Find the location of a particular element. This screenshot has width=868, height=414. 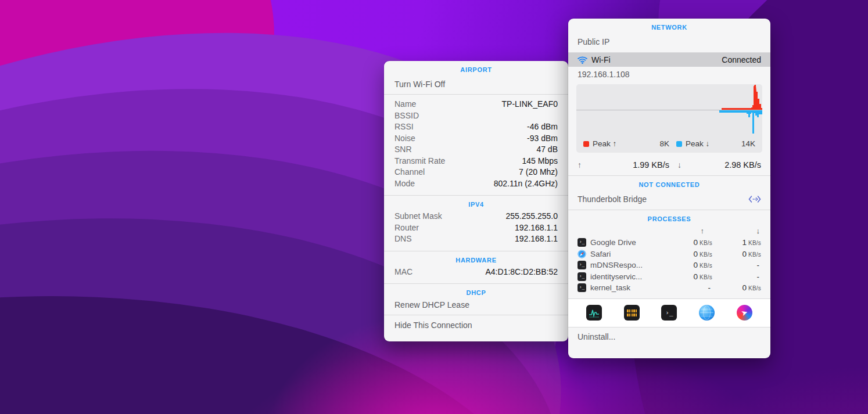

istat-sections-row: ›_ ➤ is located at coordinates (669, 313).